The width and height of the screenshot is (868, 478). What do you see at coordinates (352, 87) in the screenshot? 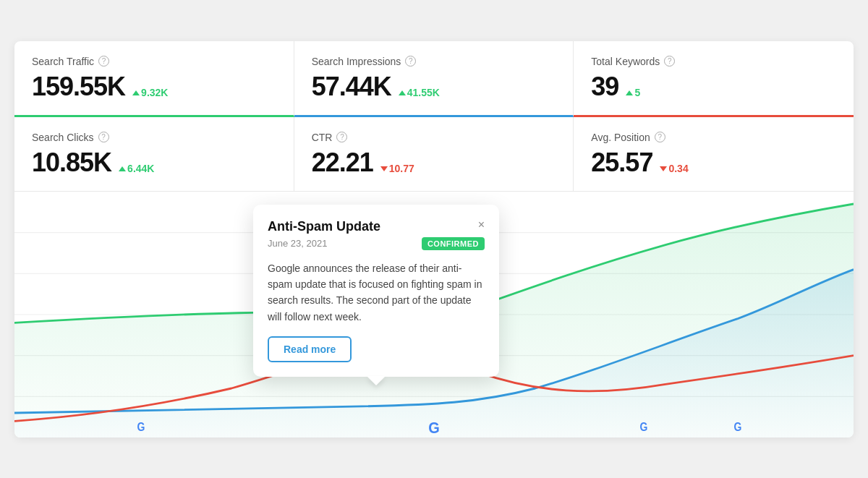
I see `metric-value: 57.44K` at bounding box center [352, 87].